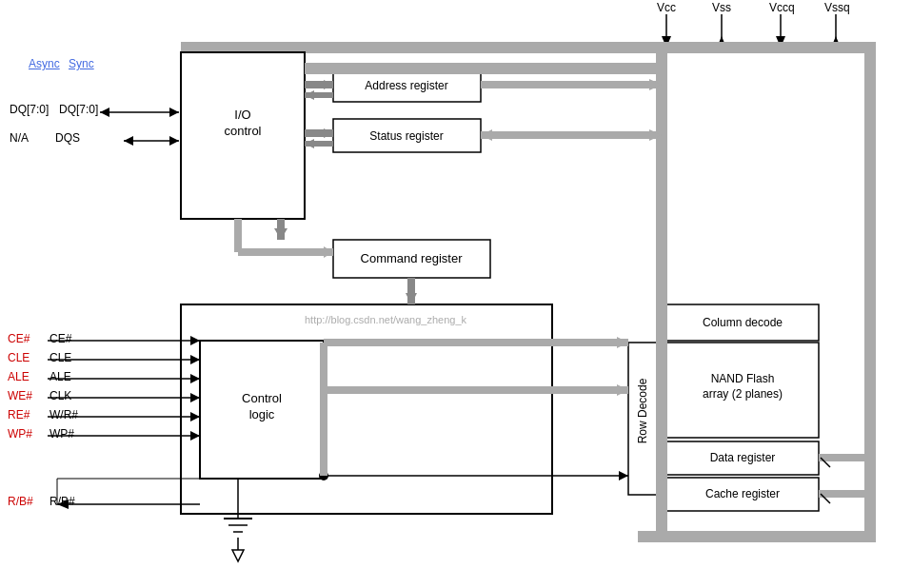 Image resolution: width=912 pixels, height=588 pixels. Describe the element at coordinates (263, 415) in the screenshot. I see `svg-text: logic` at that location.